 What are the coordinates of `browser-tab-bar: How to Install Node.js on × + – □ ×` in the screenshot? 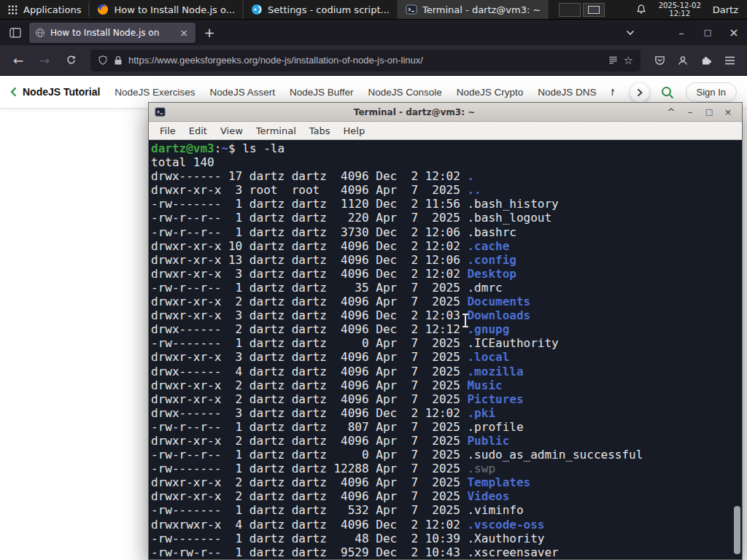 It's located at (374, 32).